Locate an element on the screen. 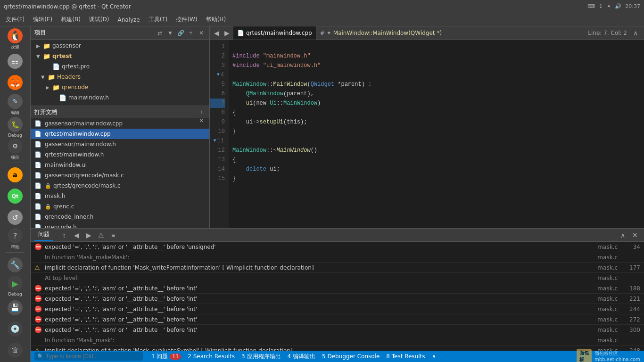 The image size is (644, 362). doc-mask-h: 📄 mask.h is located at coordinates (120, 196).